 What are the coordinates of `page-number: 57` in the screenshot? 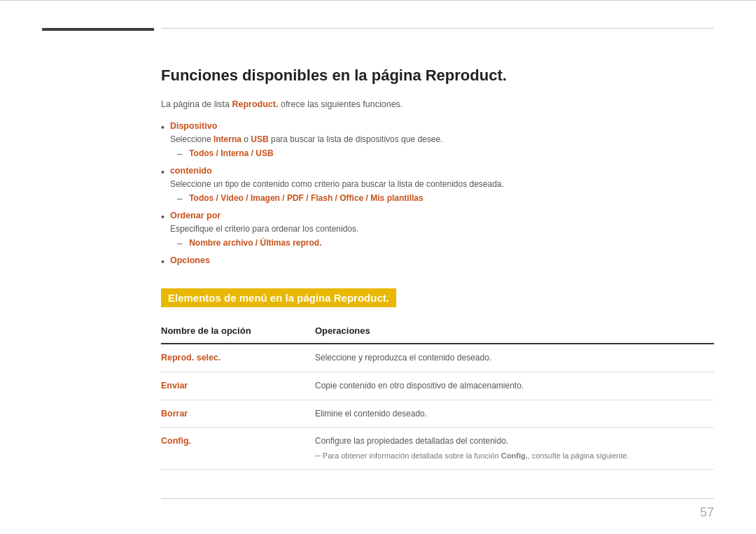 It's located at (707, 512).